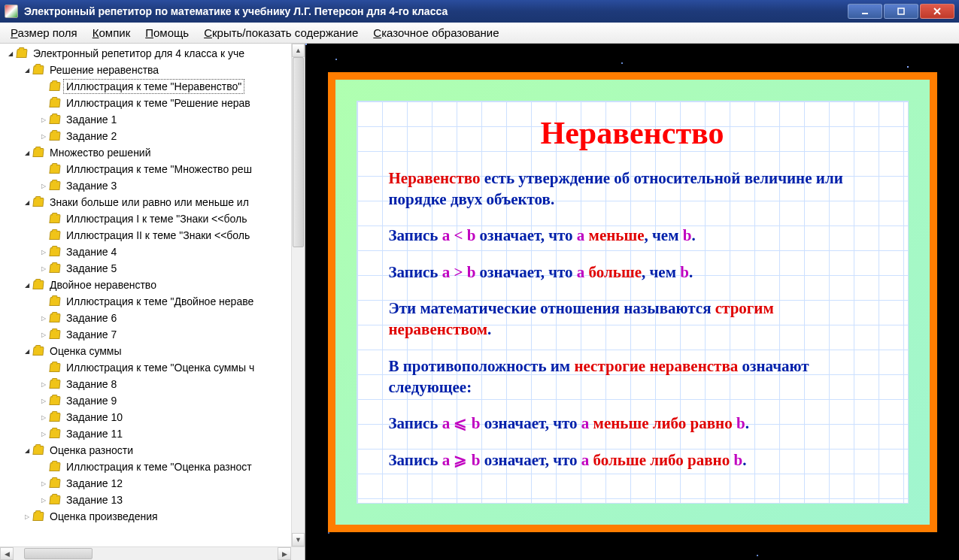 Image resolution: width=959 pixels, height=560 pixels. I want to click on tree-item: Оценка суммы, so click(152, 351).